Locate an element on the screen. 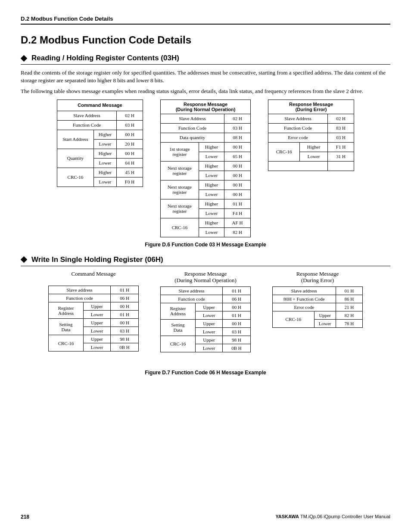 The width and height of the screenshot is (411, 532). table-heading: Command Message is located at coordinates (94, 274).